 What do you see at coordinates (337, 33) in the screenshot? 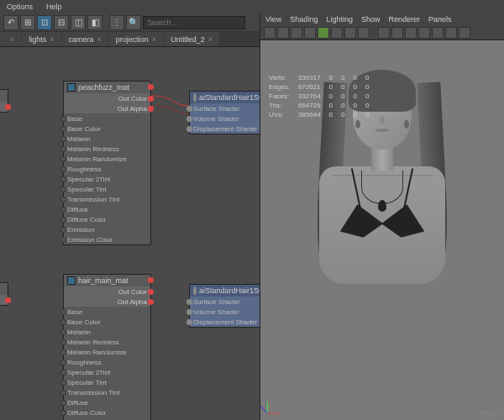
I see `textured-icon` at bounding box center [337, 33].